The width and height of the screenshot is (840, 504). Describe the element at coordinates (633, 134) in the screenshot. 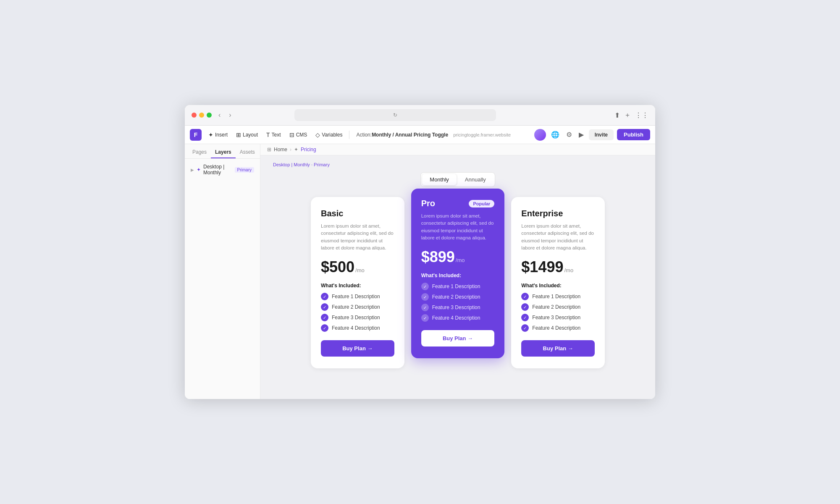

I see `publish-button: Publish` at that location.